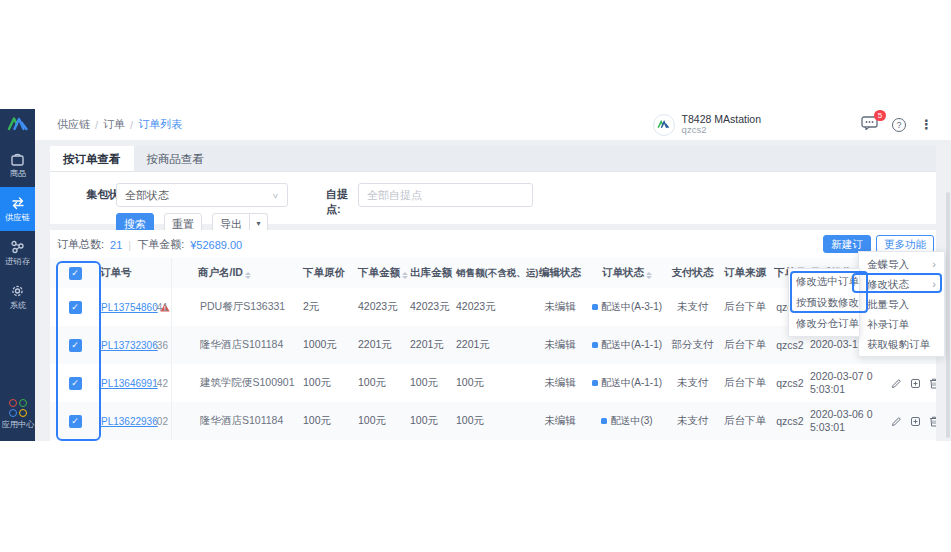 The image size is (951, 552). I want to click on chevron-down-icon: ∨, so click(276, 195).